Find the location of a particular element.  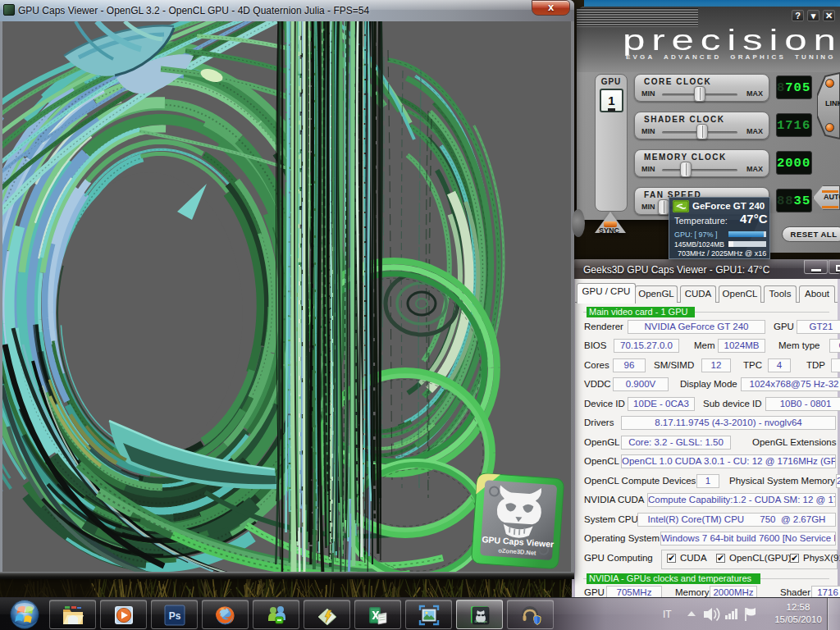

svg-text: GPU Caps is located at coordinates (481, 622).